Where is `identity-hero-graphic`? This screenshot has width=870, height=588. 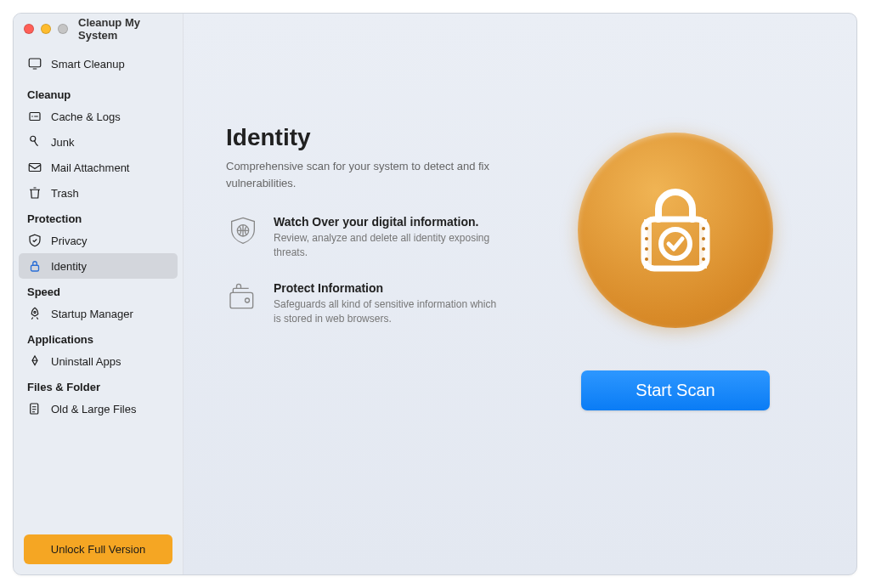 identity-hero-graphic is located at coordinates (675, 230).